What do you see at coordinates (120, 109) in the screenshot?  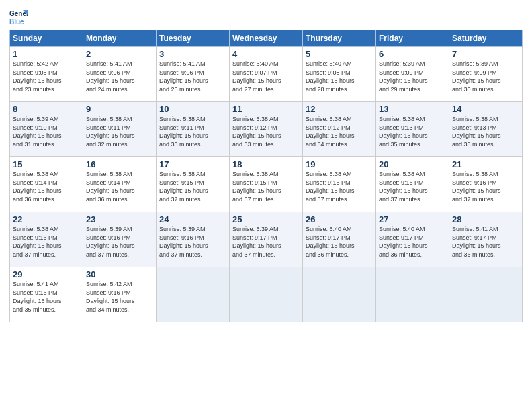 I see `day-number: 9` at bounding box center [120, 109].